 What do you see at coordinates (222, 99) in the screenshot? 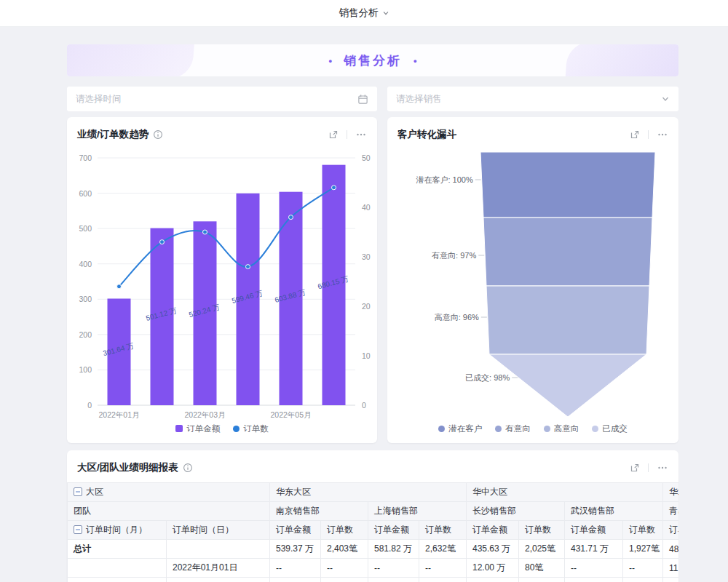
I see `time-filter-input: 请选择时间` at bounding box center [222, 99].